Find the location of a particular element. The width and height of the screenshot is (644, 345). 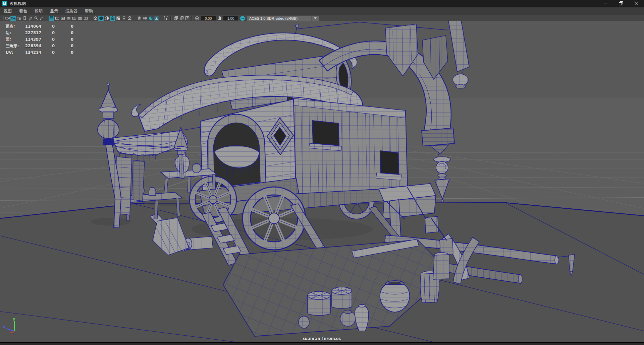

hud-label: 边: is located at coordinates (15, 33).